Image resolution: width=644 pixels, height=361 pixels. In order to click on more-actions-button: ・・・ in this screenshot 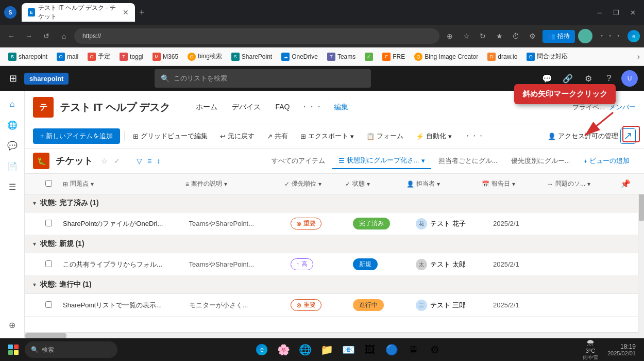, I will do `click(474, 136)`.